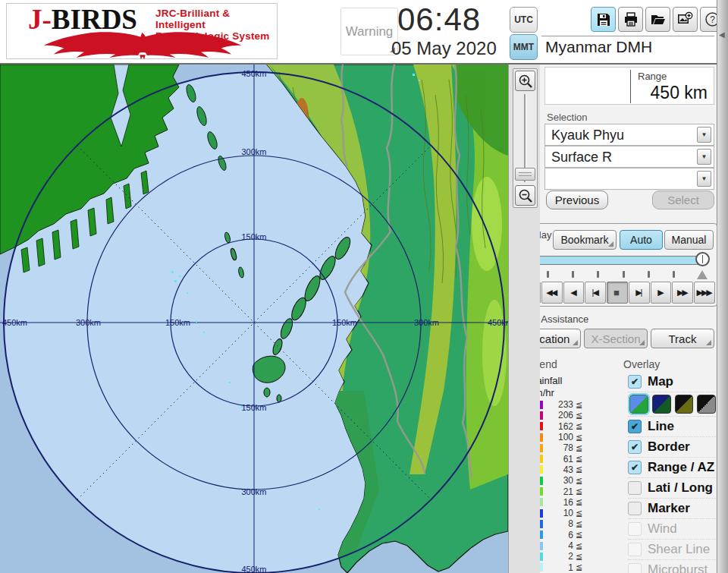  What do you see at coordinates (658, 20) in the screenshot?
I see `open-folder-button` at bounding box center [658, 20].